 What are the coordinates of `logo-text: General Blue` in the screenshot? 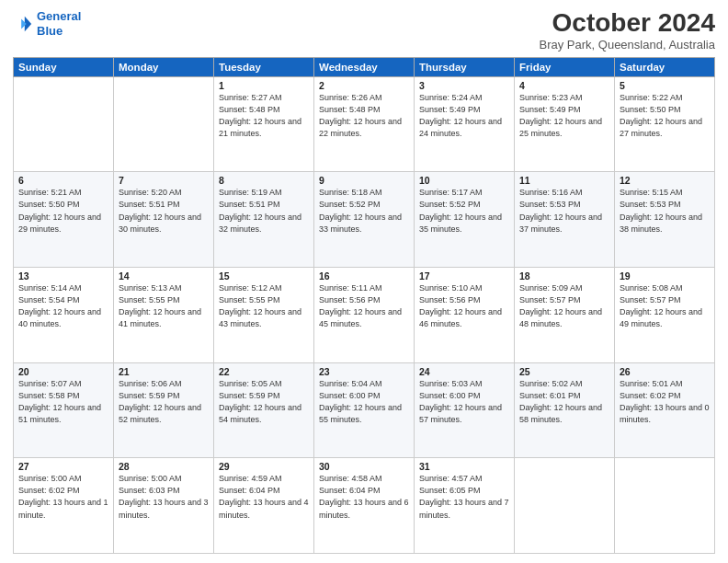 It's located at (59, 24).